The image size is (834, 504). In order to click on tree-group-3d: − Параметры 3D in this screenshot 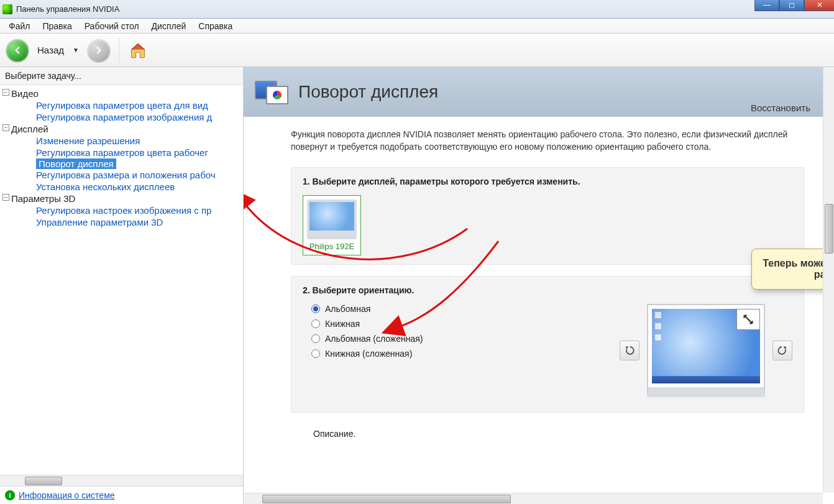, I will do `click(122, 199)`.